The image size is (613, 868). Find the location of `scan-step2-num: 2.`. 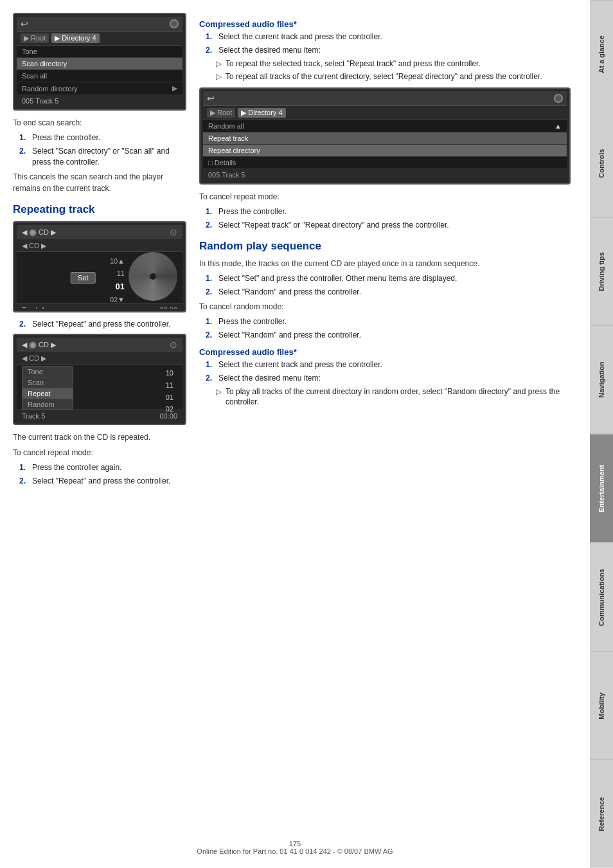

scan-step2-num: 2. is located at coordinates (24, 157).